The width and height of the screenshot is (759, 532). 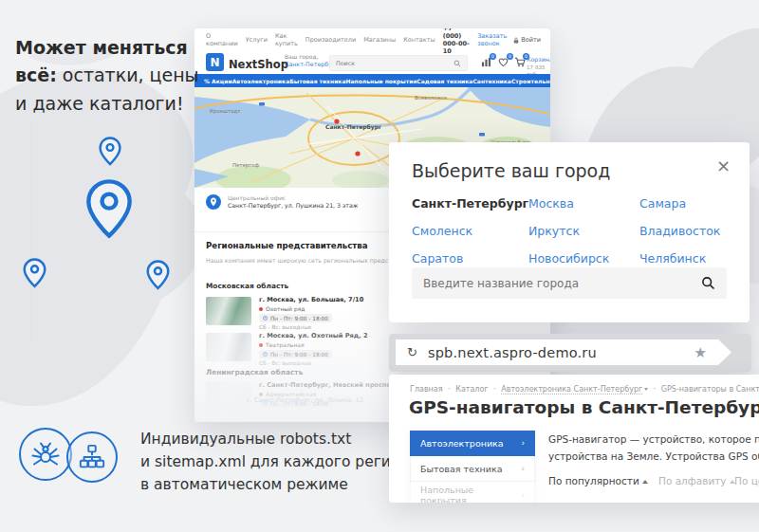 What do you see at coordinates (512, 353) in the screenshot?
I see `url-text: spb.next.aspro-demo.ru` at bounding box center [512, 353].